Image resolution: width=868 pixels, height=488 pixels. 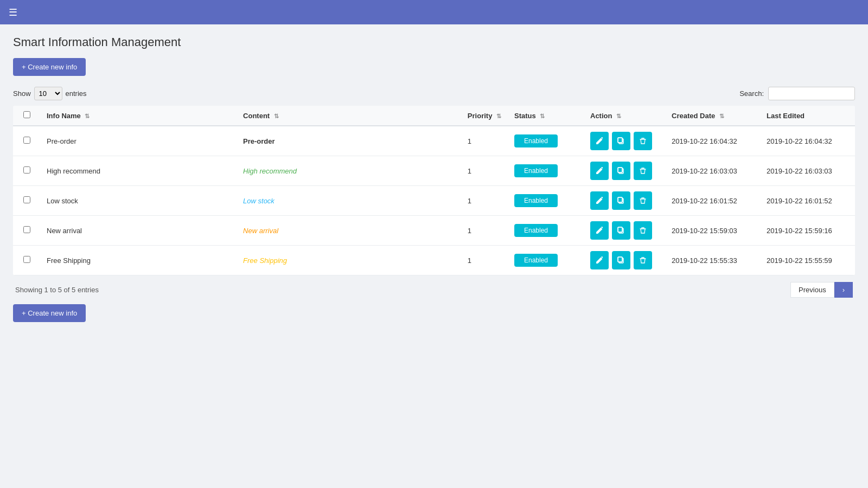 I want to click on controls-row: Show 10 25 50 100 entries Search:, so click(x=434, y=93).